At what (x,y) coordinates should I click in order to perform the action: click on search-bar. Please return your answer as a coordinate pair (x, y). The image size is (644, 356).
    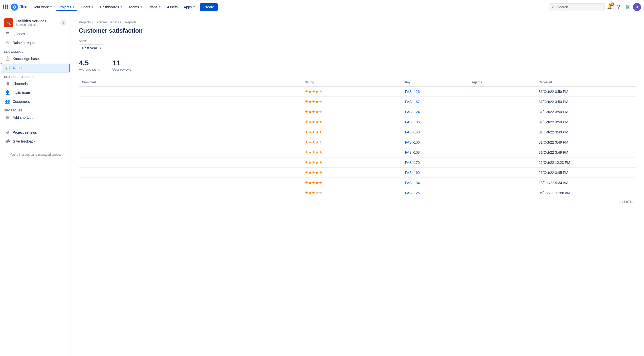
    Looking at the image, I should click on (577, 7).